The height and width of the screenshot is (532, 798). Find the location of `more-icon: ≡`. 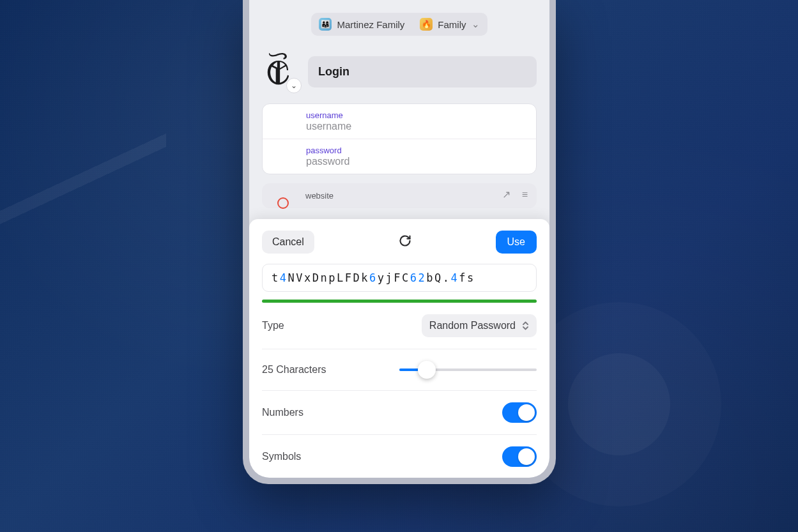

more-icon: ≡ is located at coordinates (525, 195).